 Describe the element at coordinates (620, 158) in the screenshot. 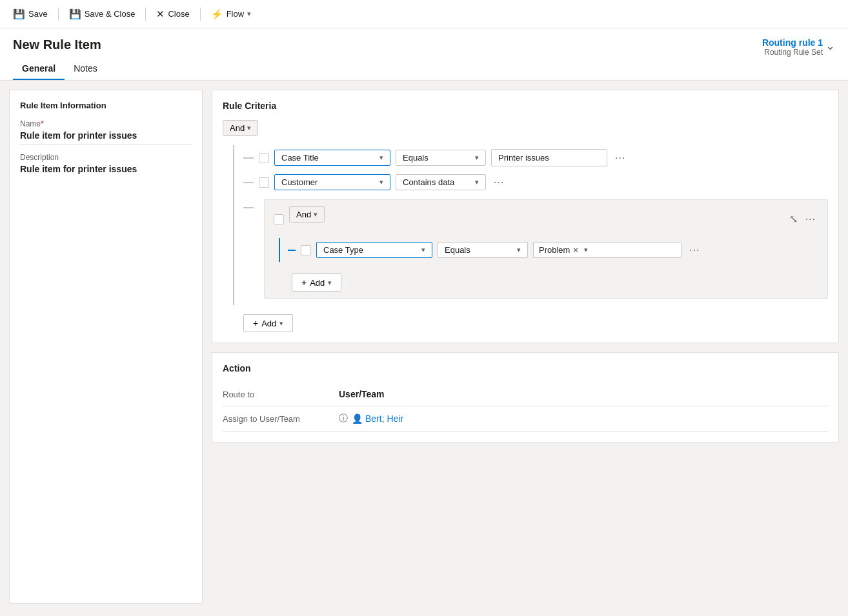

I see `row-1-more-button: ···` at that location.